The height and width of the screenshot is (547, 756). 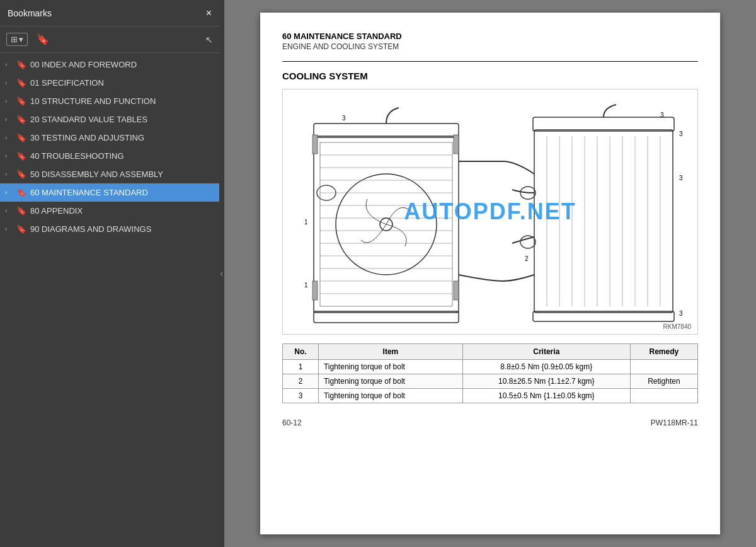 I want to click on sidebar-item-10: ›🔖10 STRUCTURE AND FUNCTION, so click(x=110, y=101).